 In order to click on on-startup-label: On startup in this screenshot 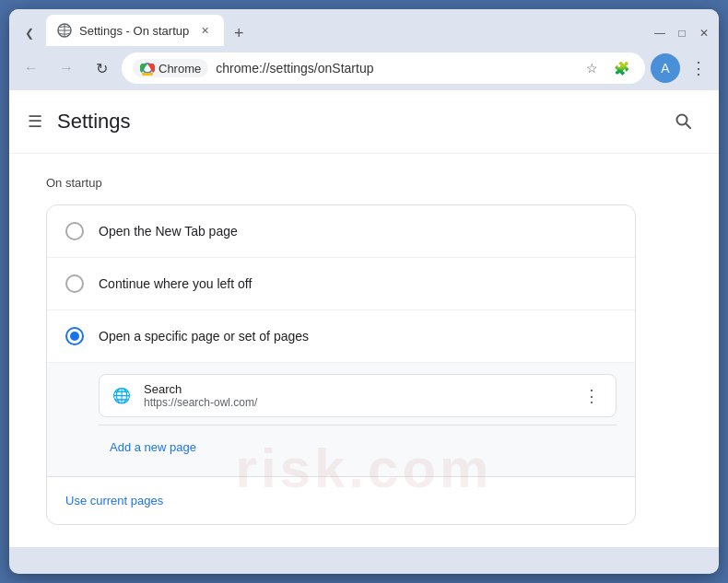, I will do `click(364, 182)`.